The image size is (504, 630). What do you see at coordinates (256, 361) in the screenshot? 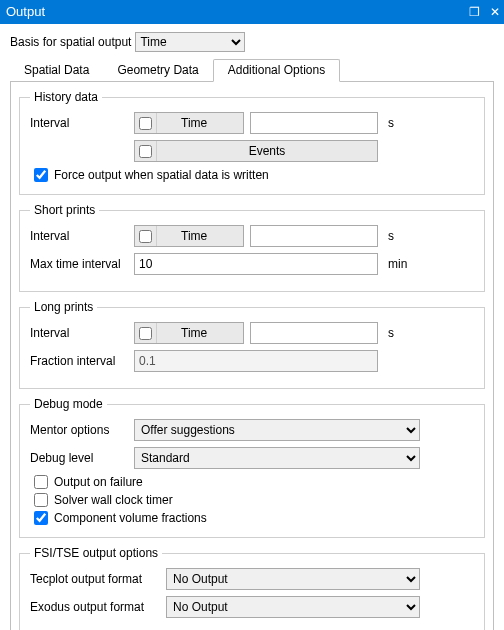
I see `long-fraction-input` at bounding box center [256, 361].